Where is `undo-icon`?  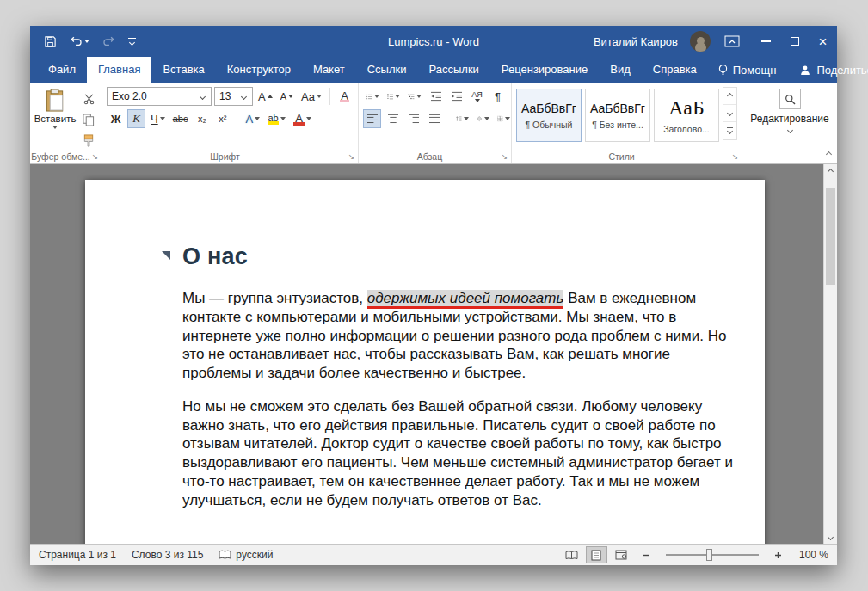 undo-icon is located at coordinates (79, 41).